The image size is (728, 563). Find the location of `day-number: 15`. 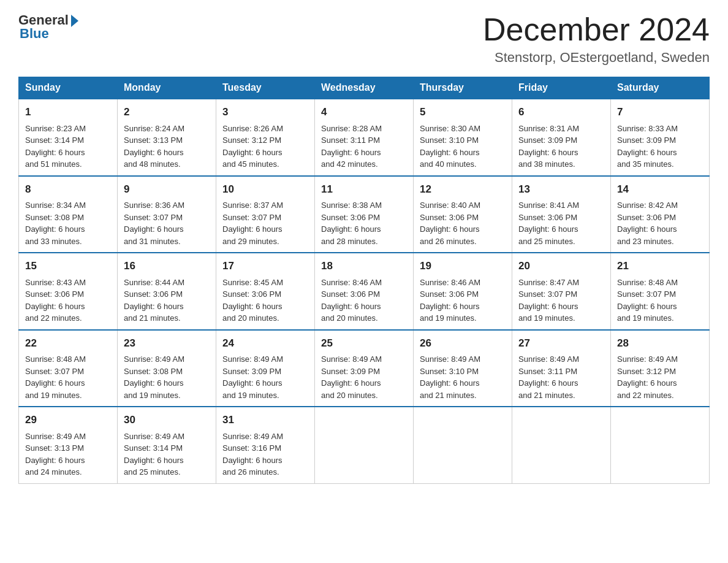

day-number: 15 is located at coordinates (68, 266).